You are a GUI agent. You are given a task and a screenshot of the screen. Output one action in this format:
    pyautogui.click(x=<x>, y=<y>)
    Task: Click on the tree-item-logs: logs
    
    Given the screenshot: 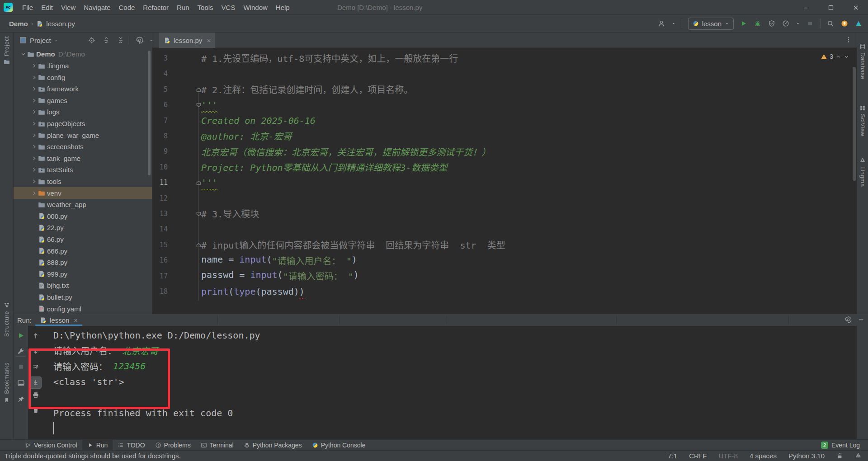 What is the action you would take?
    pyautogui.click(x=83, y=112)
    